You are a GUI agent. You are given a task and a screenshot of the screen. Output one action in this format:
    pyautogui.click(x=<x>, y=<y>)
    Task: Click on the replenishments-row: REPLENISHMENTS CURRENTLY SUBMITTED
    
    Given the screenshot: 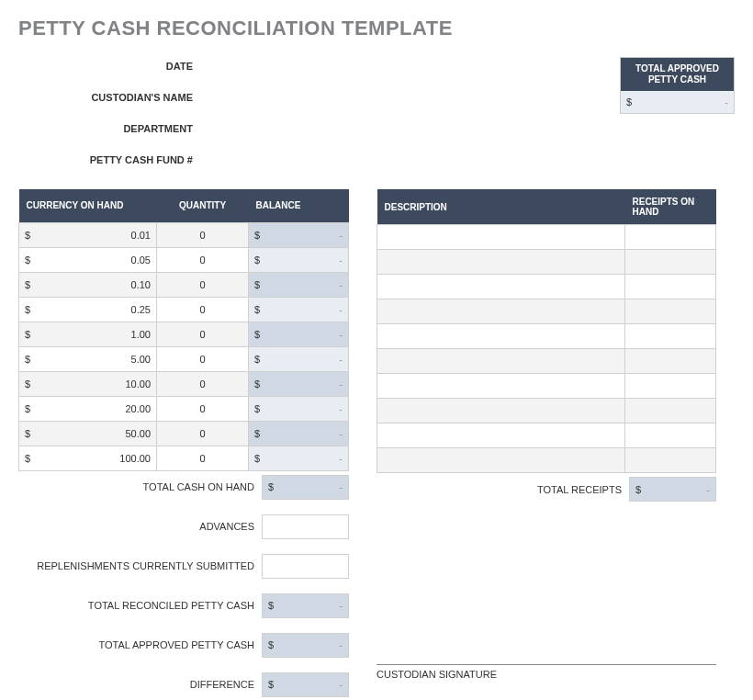 What is the action you would take?
    pyautogui.click(x=184, y=566)
    